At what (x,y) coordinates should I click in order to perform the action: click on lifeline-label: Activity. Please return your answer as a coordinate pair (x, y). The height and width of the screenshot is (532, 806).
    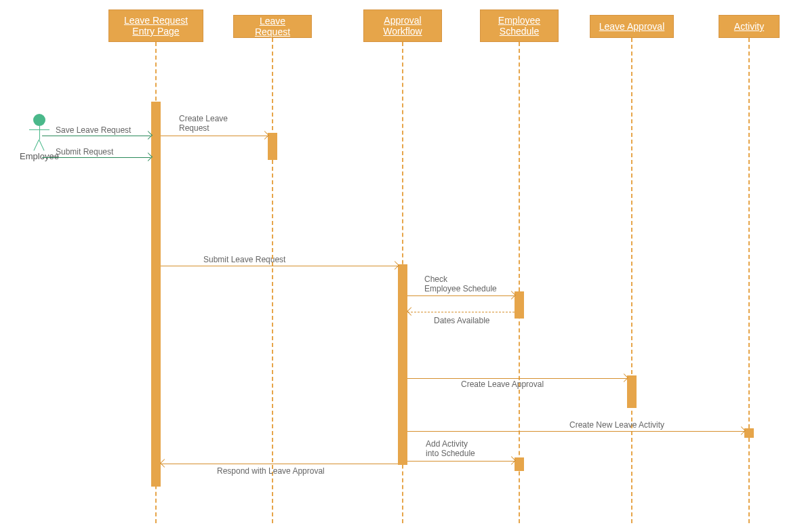
    Looking at the image, I should click on (749, 26).